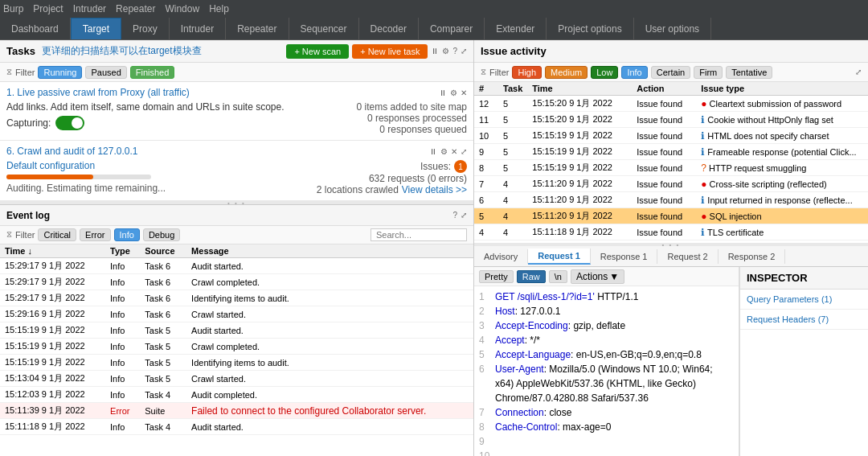 Image resolution: width=868 pixels, height=456 pixels. I want to click on event-log-help-icon: ?, so click(455, 216).